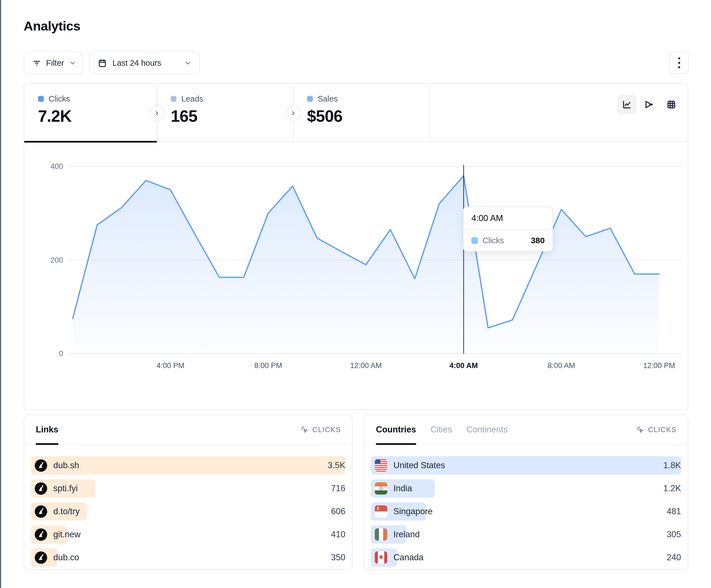 The image size is (711, 588). Describe the element at coordinates (225, 113) in the screenshot. I see `stat-tab-leads: Leads 165` at that location.